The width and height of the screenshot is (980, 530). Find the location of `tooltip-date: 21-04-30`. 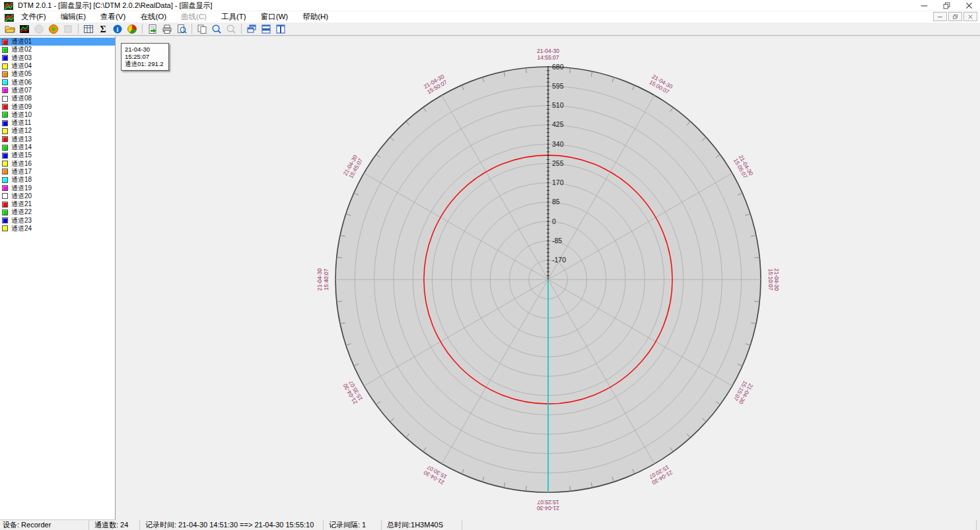

tooltip-date: 21-04-30 is located at coordinates (144, 49).